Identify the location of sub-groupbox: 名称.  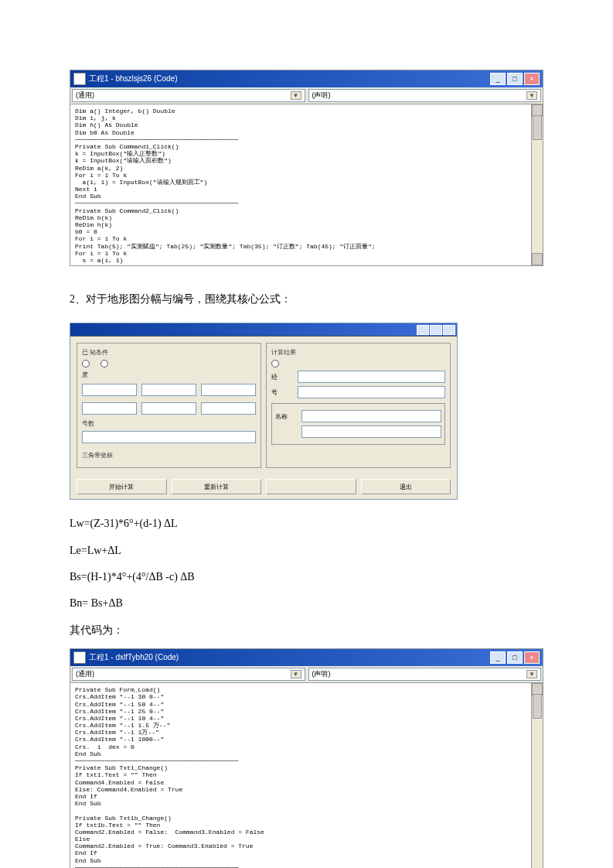
(359, 424).